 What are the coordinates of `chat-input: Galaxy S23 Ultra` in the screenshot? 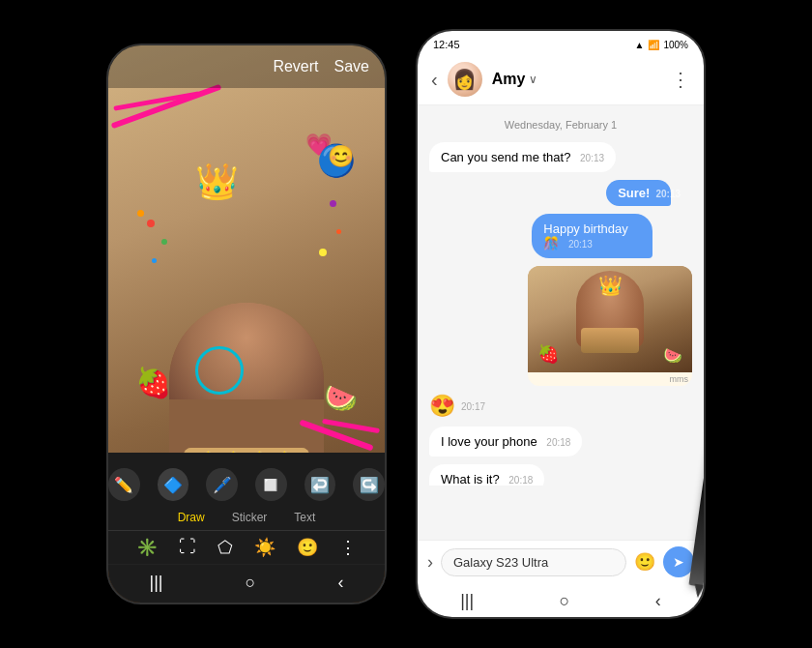 It's located at (534, 563).